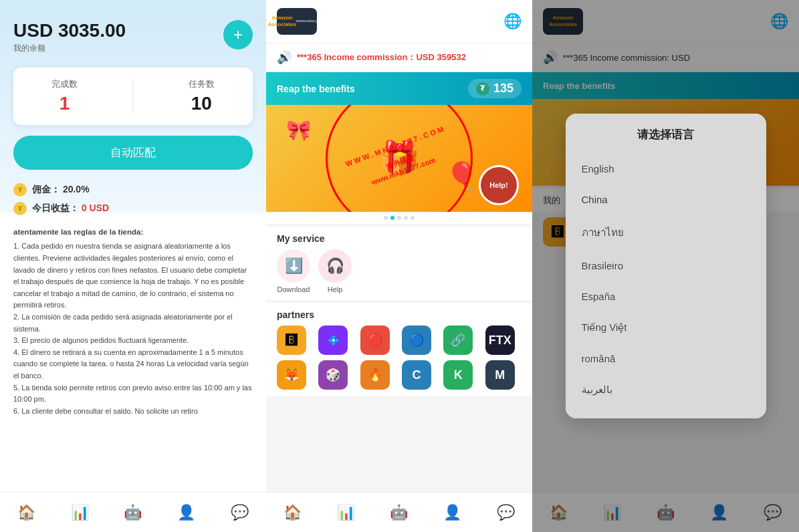 The width and height of the screenshot is (799, 532). I want to click on nav-home: 🏠, so click(27, 513).